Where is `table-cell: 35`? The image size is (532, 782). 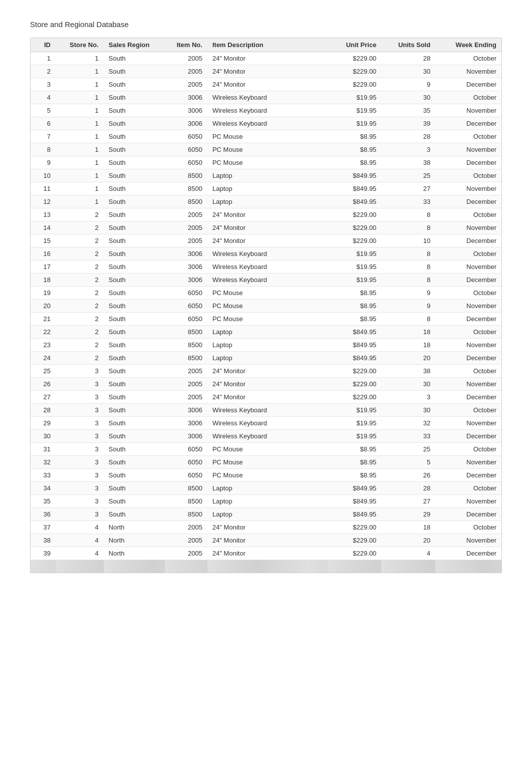
table-cell: 35 is located at coordinates (408, 111).